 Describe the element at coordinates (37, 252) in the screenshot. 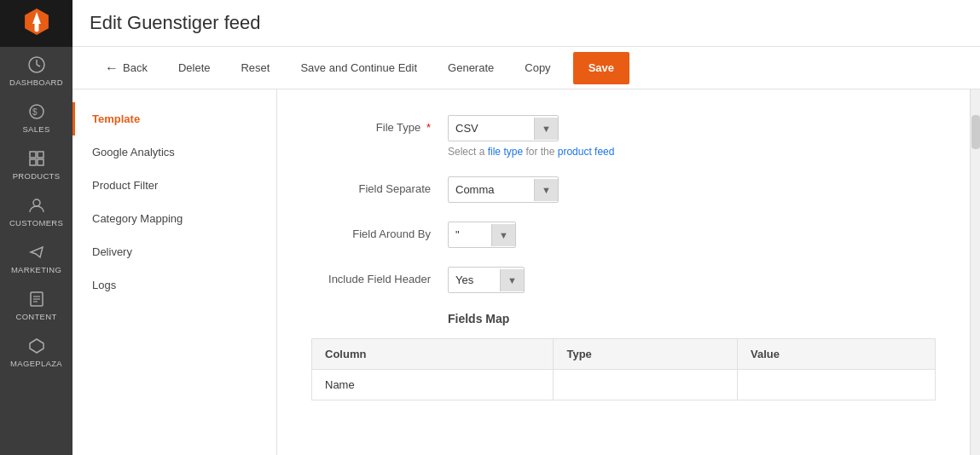

I see `marketing-icon` at that location.